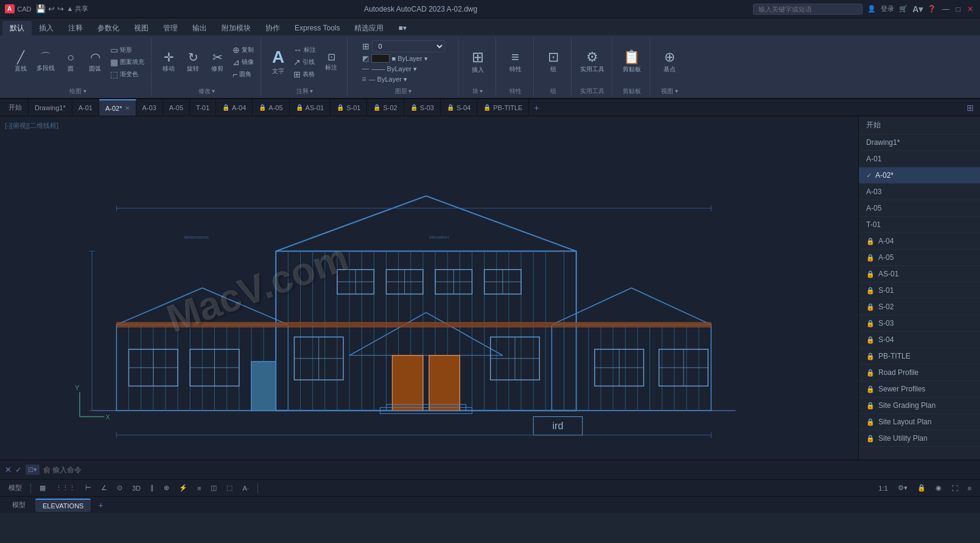 This screenshot has height=543, width=980. I want to click on doc-tab-s01: 🔒 S-01, so click(349, 108).